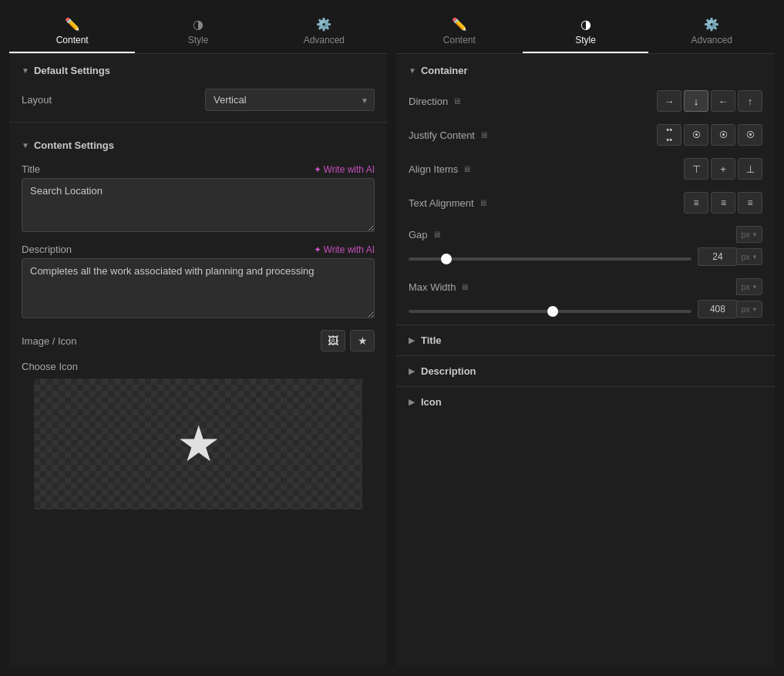 The height and width of the screenshot is (676, 784). I want to click on text-align-monitor-icon: 🖥, so click(483, 203).